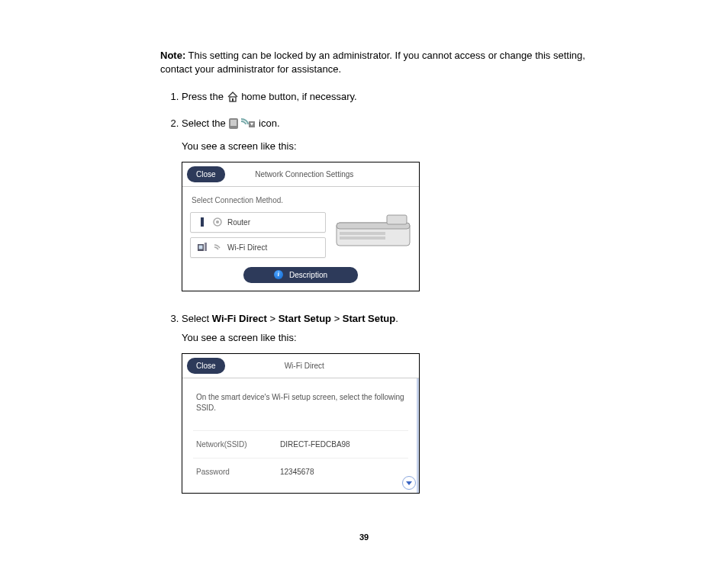  What do you see at coordinates (258, 237) in the screenshot?
I see `connection-options: Router Wi-Fi Direct` at bounding box center [258, 237].